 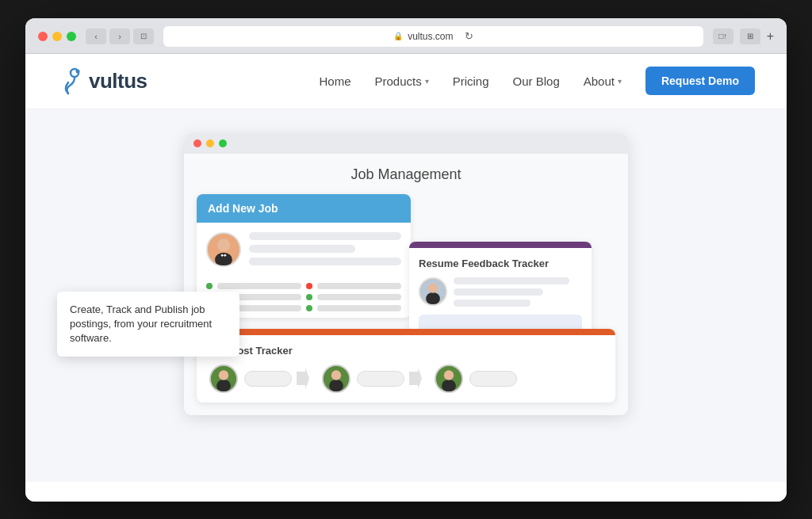 What do you see at coordinates (102, 81) in the screenshot?
I see `logo: vultus` at bounding box center [102, 81].